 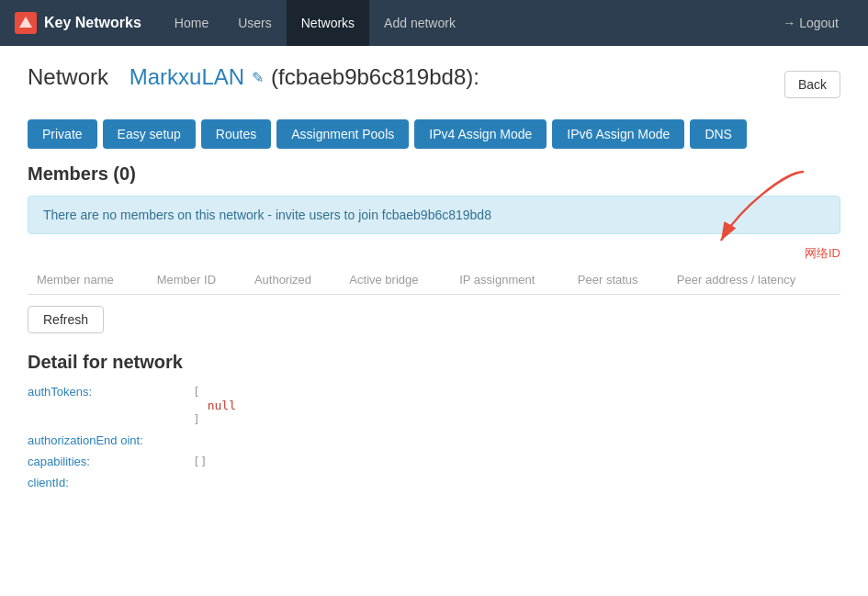 I want to click on network-id-annotation: 网络ID, so click(x=434, y=253).